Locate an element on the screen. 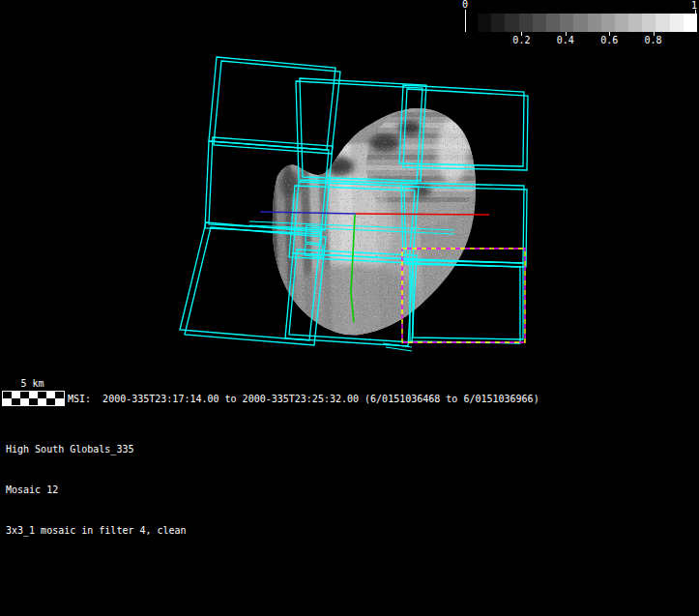 Image resolution: width=699 pixels, height=616 pixels. status-line: MSI: 2000-335T23:17:14.00 to 2000-335T23… is located at coordinates (304, 399).